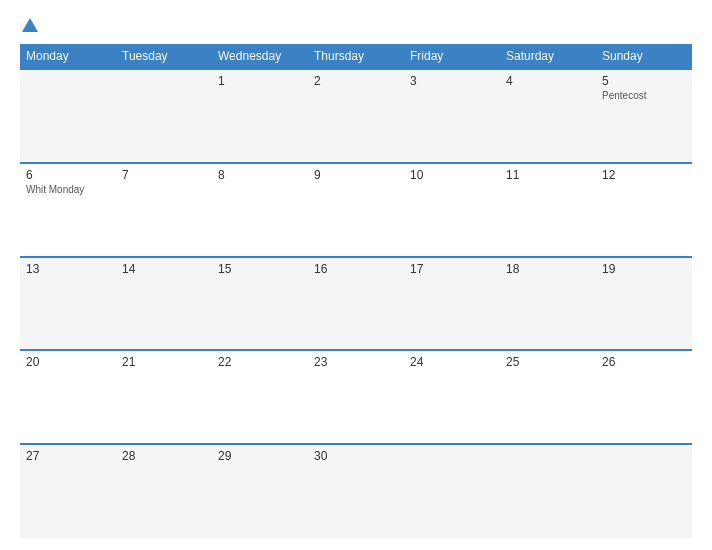 This screenshot has height=550, width=712. What do you see at coordinates (260, 210) in the screenshot?
I see `calendar-cell: 8` at bounding box center [260, 210].